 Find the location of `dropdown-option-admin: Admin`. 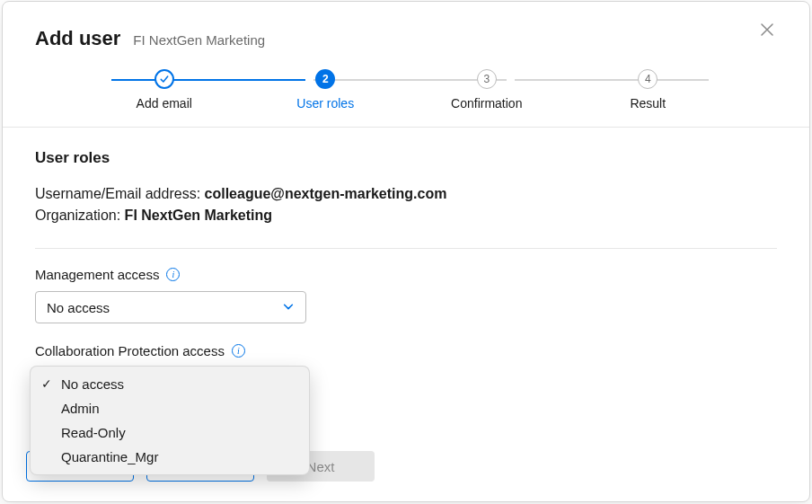

dropdown-option-admin: Admin is located at coordinates (170, 408).